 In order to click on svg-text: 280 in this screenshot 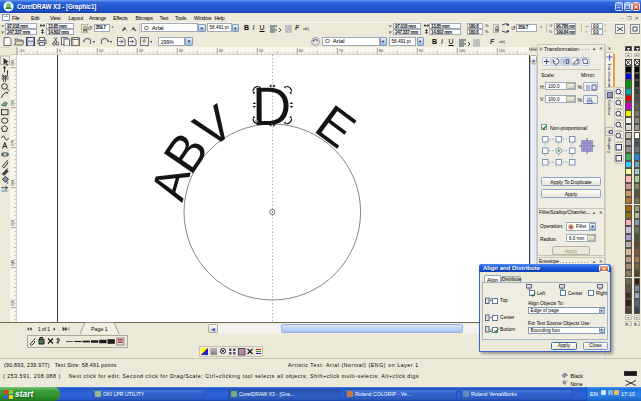, I will do `click(14, 103)`.